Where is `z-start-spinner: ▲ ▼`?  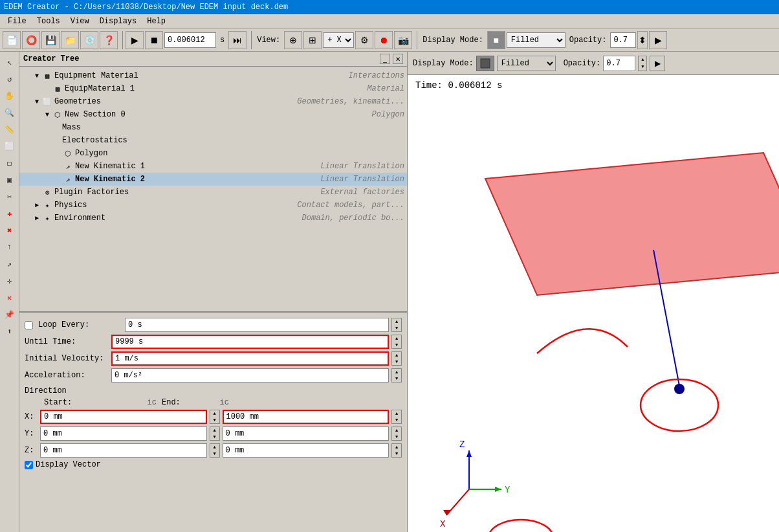 z-start-spinner: ▲ ▼ is located at coordinates (215, 450).